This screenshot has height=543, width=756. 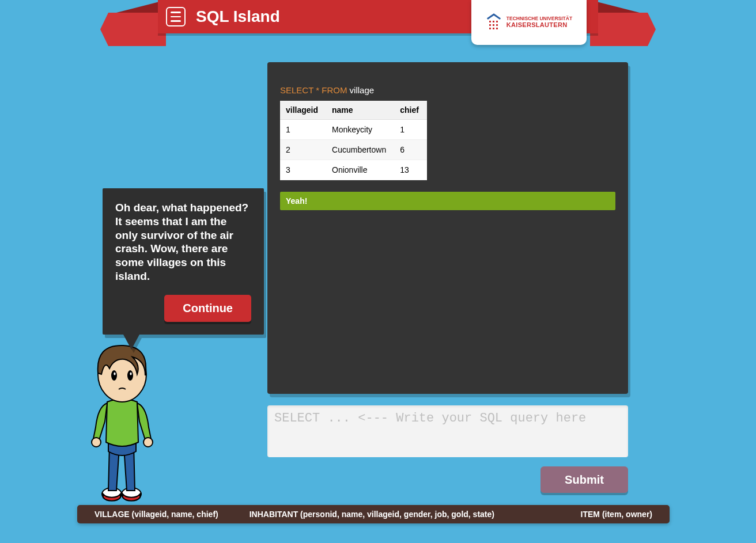 What do you see at coordinates (122, 422) in the screenshot?
I see `character-avatar` at bounding box center [122, 422].